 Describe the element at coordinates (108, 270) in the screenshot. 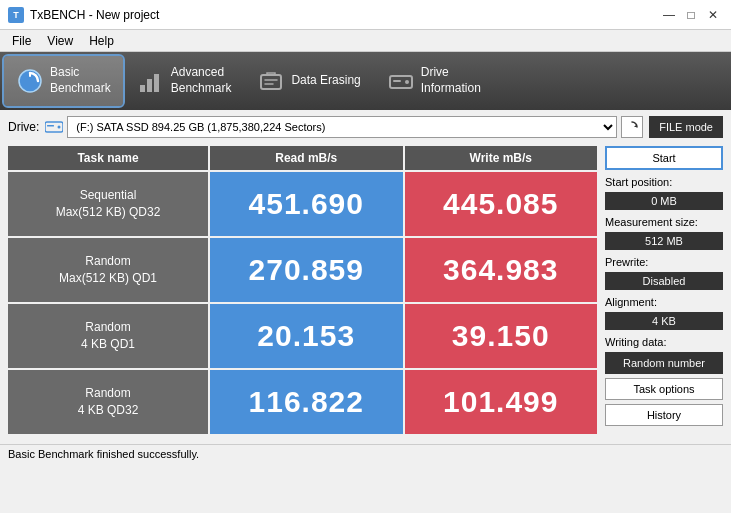

I see `task-label-1: RandomMax(512 KB) QD1` at that location.